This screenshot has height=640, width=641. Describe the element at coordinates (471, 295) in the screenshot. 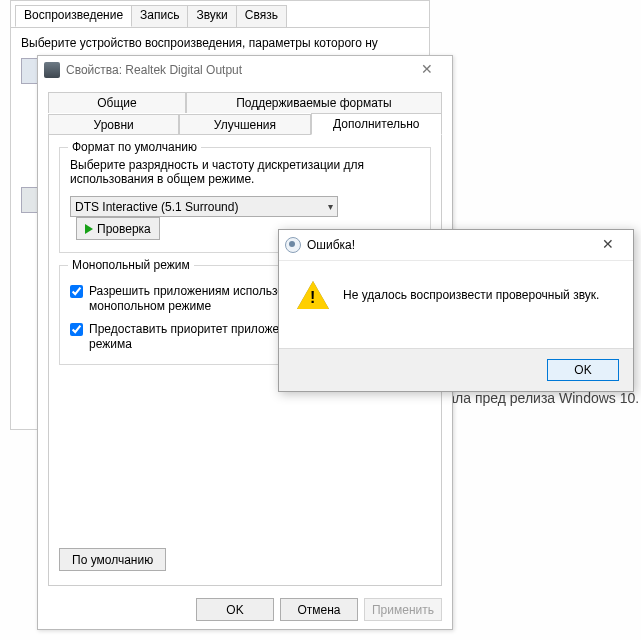

I see `error-message: Не удалось воспроизвести проверочный зву…` at that location.